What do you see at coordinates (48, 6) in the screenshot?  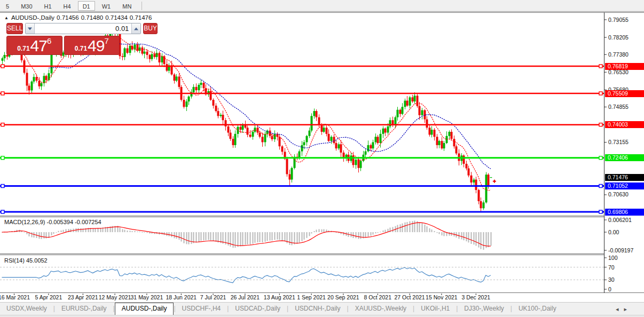 I see `timeframe-button-H1: H1` at bounding box center [48, 6].